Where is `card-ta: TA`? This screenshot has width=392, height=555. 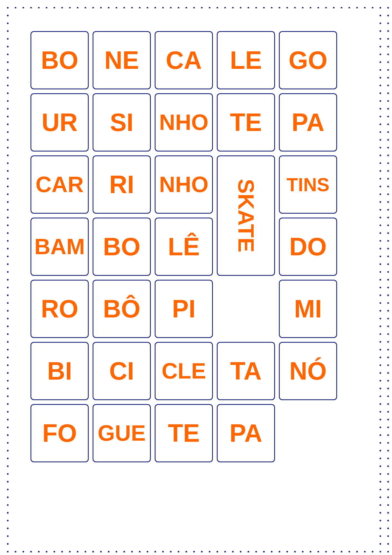 card-ta: TA is located at coordinates (246, 371).